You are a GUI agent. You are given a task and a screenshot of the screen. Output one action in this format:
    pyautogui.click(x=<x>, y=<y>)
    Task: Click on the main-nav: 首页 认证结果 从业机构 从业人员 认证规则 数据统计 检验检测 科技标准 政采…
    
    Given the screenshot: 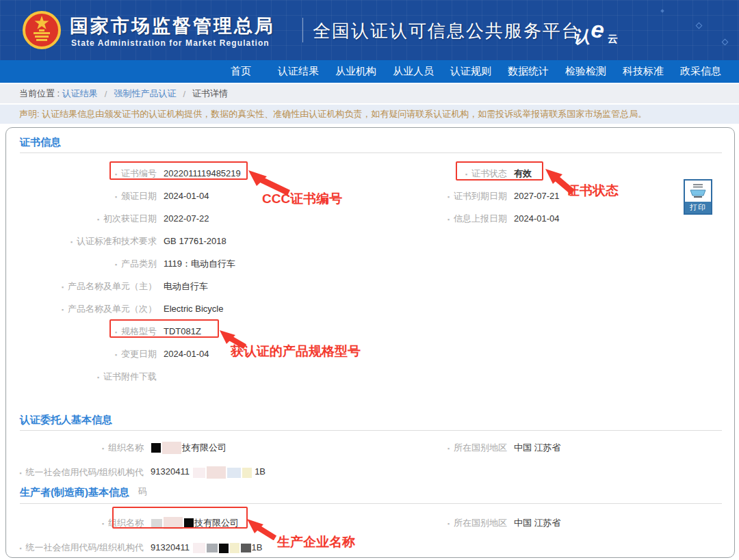 What is the action you would take?
    pyautogui.click(x=370, y=71)
    